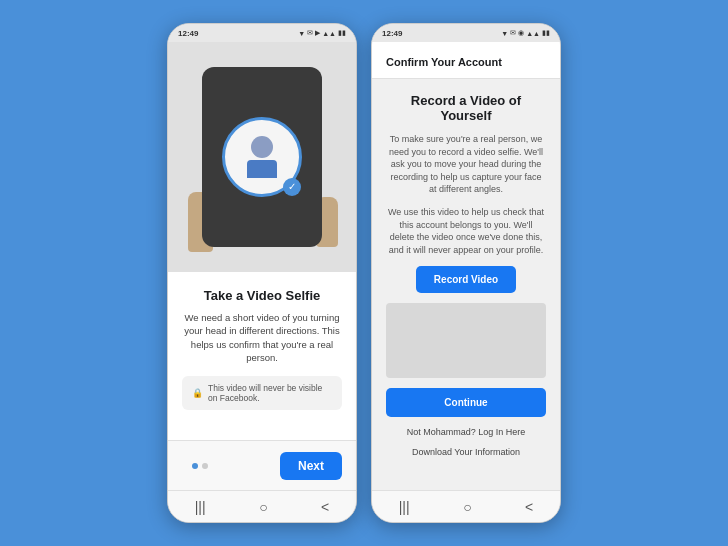 The height and width of the screenshot is (546, 728). What do you see at coordinates (404, 507) in the screenshot?
I see `nav-menu-icon-r: |||` at bounding box center [404, 507].